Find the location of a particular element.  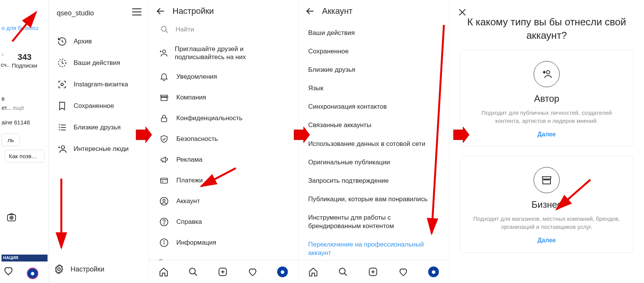

history-icon is located at coordinates (62, 41).